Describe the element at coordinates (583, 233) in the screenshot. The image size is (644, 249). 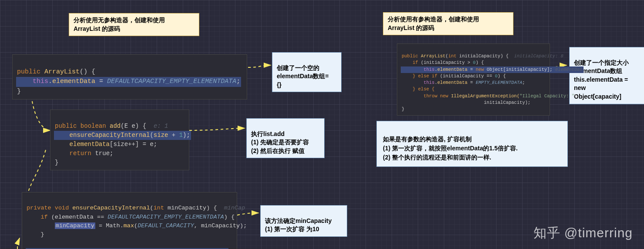
I see `watermark: 知乎 @timerring` at that location.